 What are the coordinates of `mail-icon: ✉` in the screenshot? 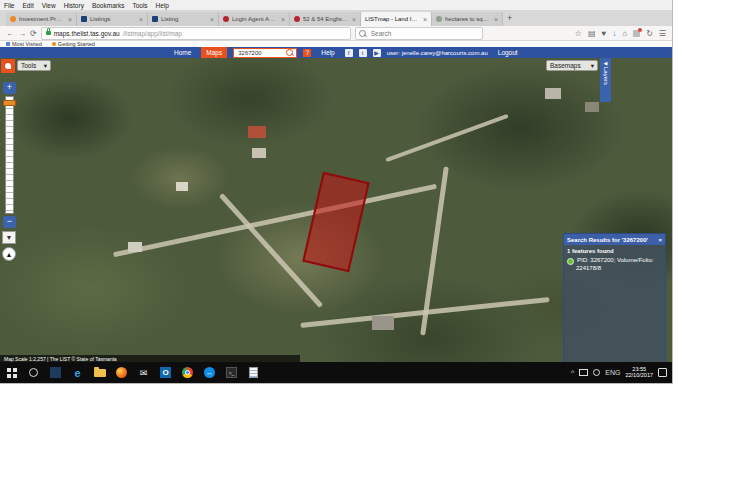 It's located at (144, 372).